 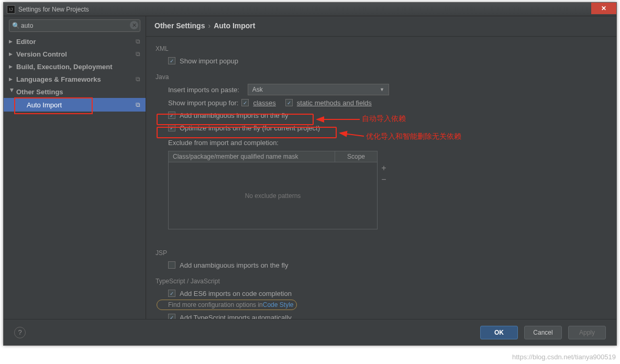 What do you see at coordinates (381, 281) in the screenshot?
I see `section-ts: TypeScript / JavaScript` at bounding box center [381, 281].